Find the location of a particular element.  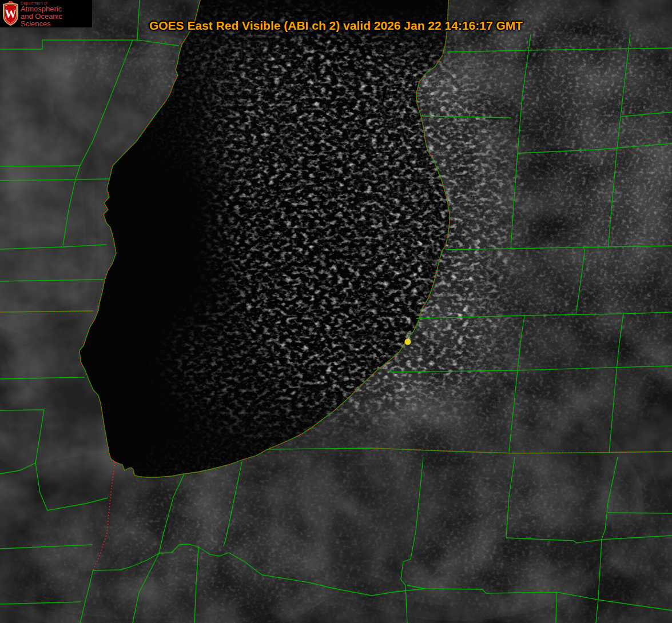

uw-logo-text: Department of Atmospheric and Oceanic Sc… is located at coordinates (56, 14).